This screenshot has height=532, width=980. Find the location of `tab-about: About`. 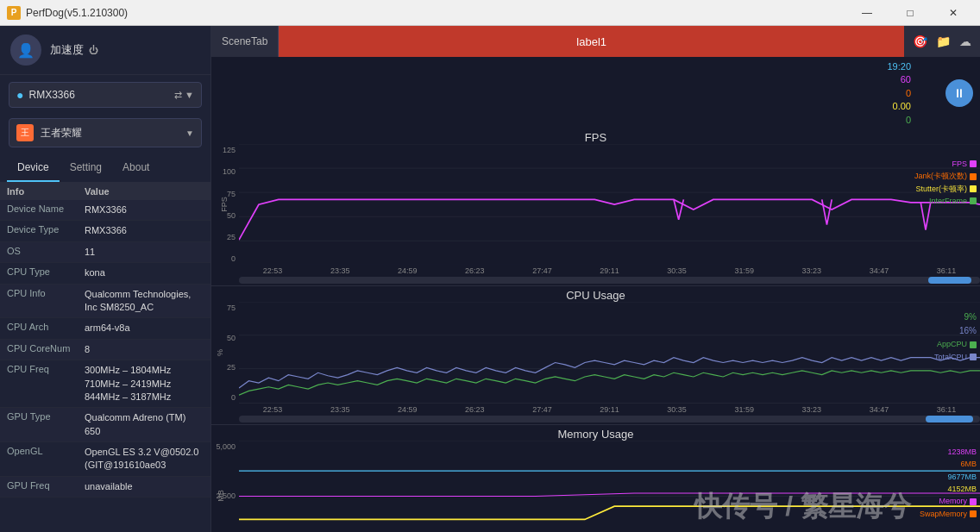

tab-about: About is located at coordinates (136, 168).